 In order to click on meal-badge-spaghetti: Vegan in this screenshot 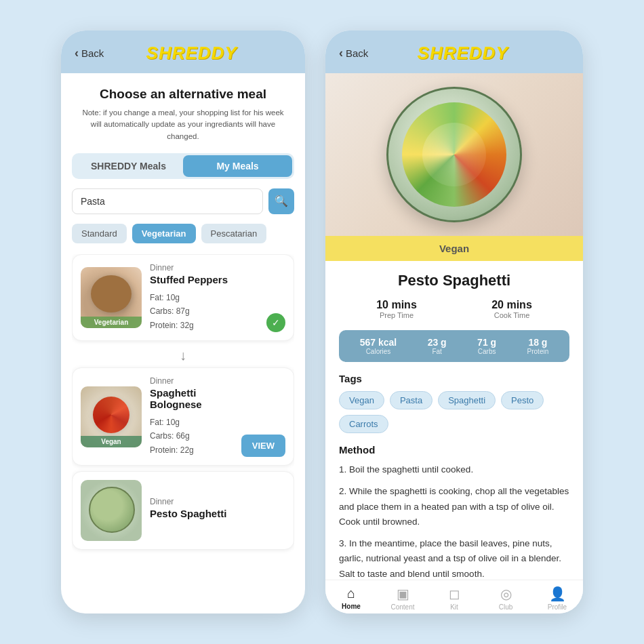, I will do `click(111, 442)`.